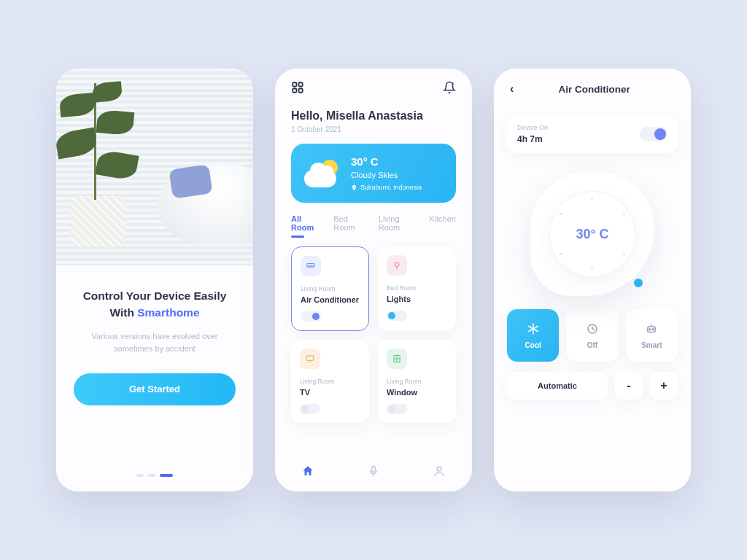 This screenshot has width=747, height=560. What do you see at coordinates (592, 234) in the screenshot?
I see `temperature-dial: 30° C` at bounding box center [592, 234].